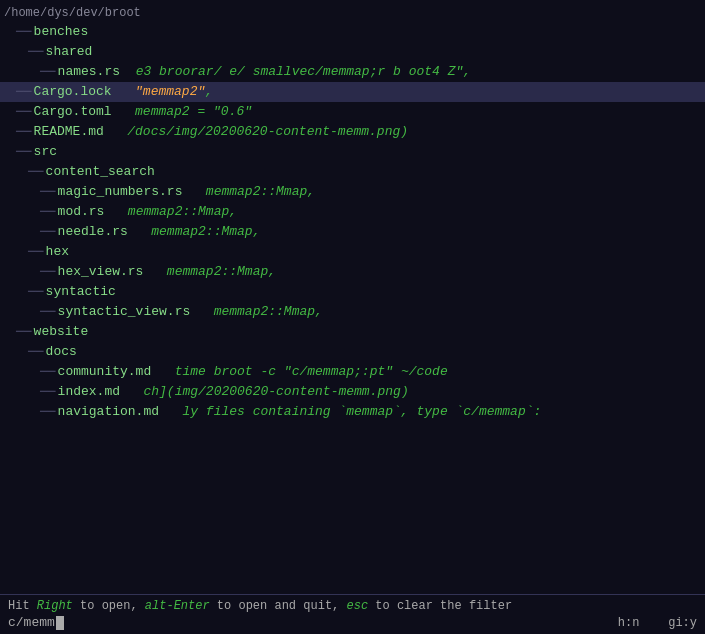 The image size is (705, 634). What do you see at coordinates (81, 292) in the screenshot?
I see `dir-name: syntactic` at bounding box center [81, 292].